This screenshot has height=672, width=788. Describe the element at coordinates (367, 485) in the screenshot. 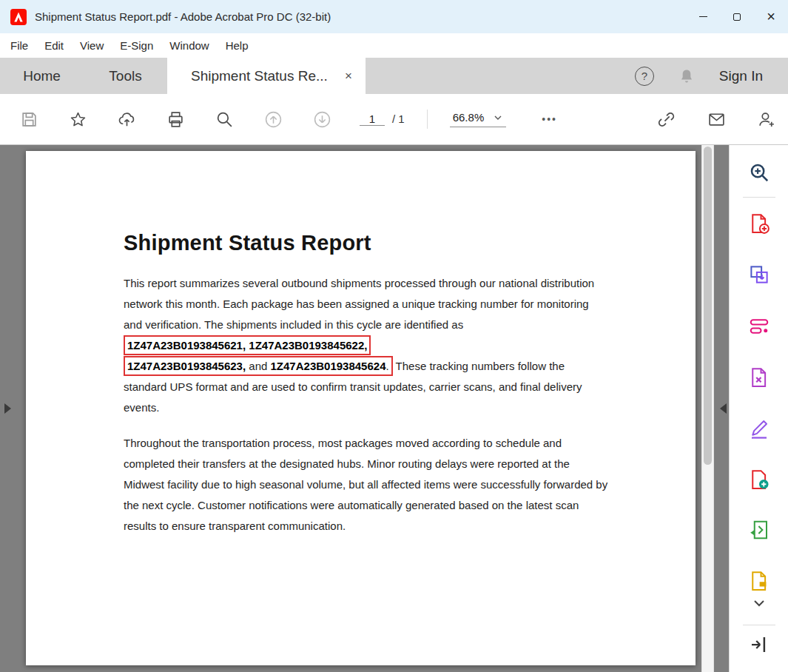

I see `doc-paragraph-2: Throughout the transportation process, m…` at that location.